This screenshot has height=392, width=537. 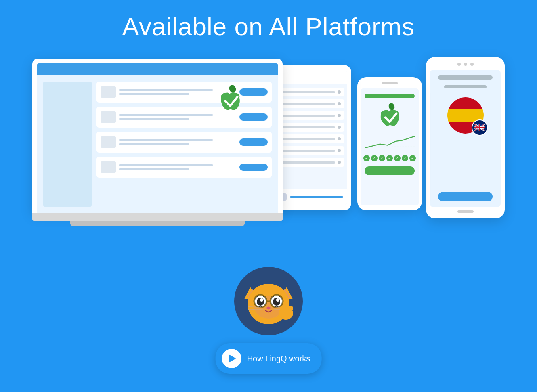 I want to click on laptop-base, so click(x=157, y=217).